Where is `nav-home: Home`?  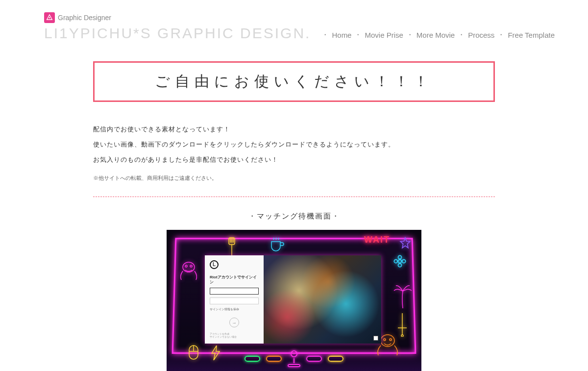
nav-home: Home is located at coordinates (342, 35).